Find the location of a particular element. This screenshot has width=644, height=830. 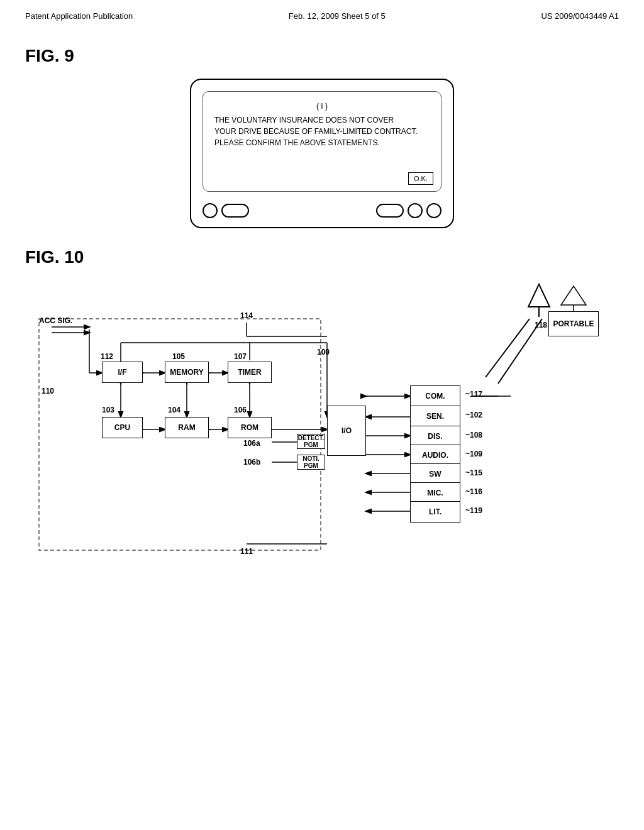

ctrl-rect-left is located at coordinates (235, 211).